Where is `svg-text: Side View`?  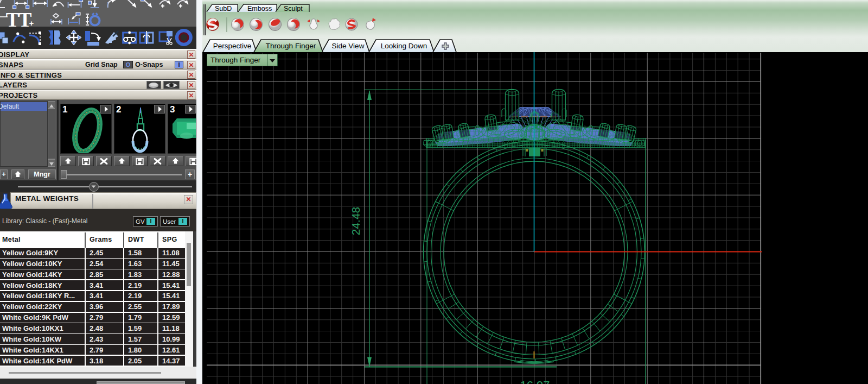 svg-text: Side View is located at coordinates (348, 46).